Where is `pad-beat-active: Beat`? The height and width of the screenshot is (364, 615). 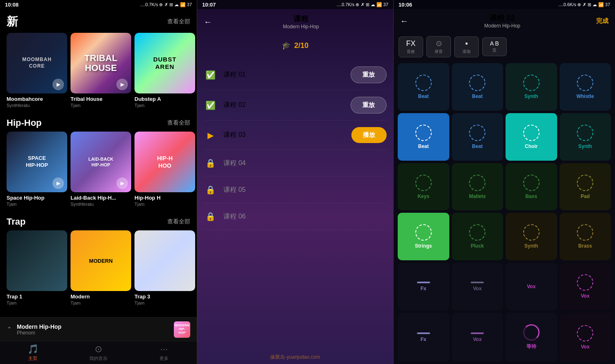
pad-beat-active: Beat is located at coordinates (424, 137).